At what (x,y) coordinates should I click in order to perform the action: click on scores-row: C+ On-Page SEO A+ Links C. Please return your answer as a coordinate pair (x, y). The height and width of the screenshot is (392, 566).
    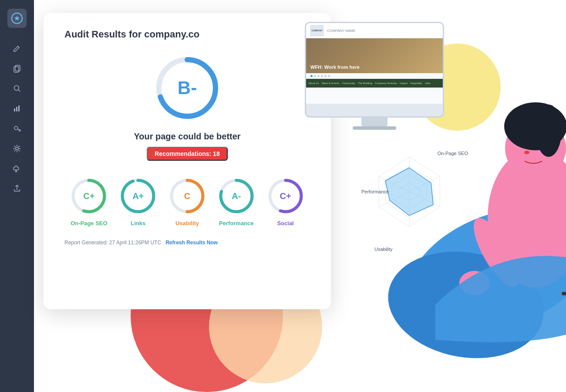
    Looking at the image, I should click on (187, 201).